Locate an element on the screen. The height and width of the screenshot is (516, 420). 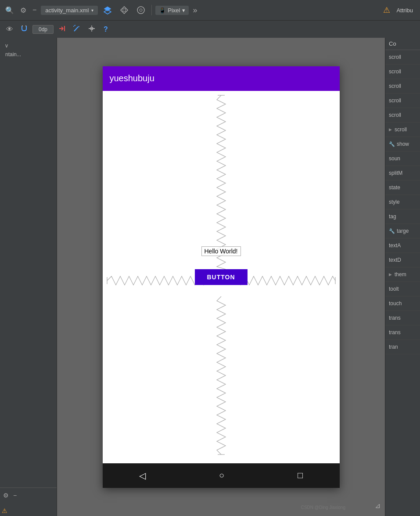
file-tab-label: activity_main.xml is located at coordinates (67, 11).